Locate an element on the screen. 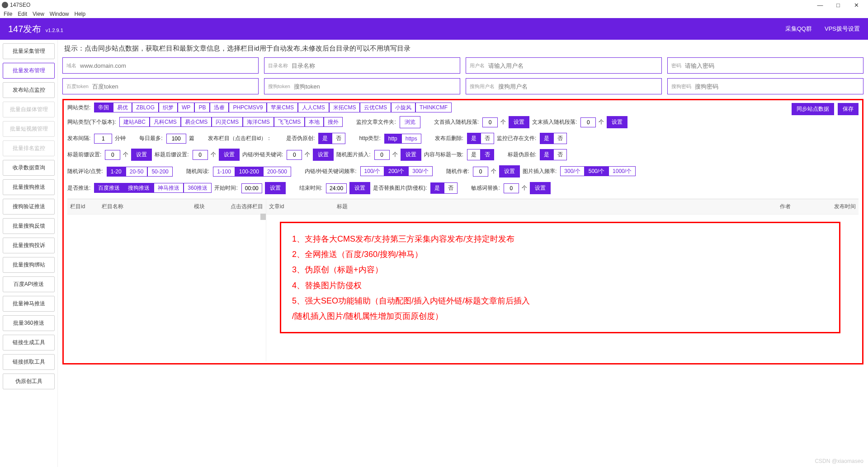 The image size is (868, 467). site-type-option: 米拓CMS is located at coordinates (344, 107).